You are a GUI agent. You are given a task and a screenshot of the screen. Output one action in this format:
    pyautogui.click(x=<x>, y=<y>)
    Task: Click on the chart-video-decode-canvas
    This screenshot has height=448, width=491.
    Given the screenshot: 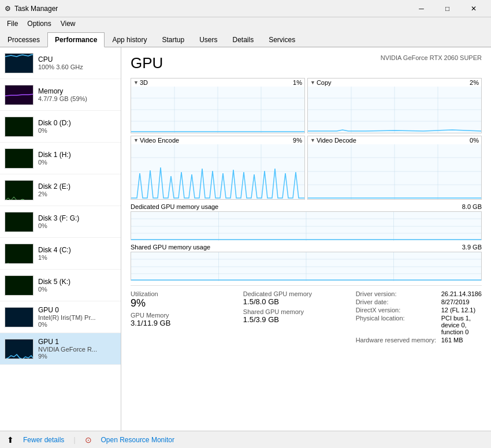 What is the action you would take?
    pyautogui.click(x=395, y=172)
    